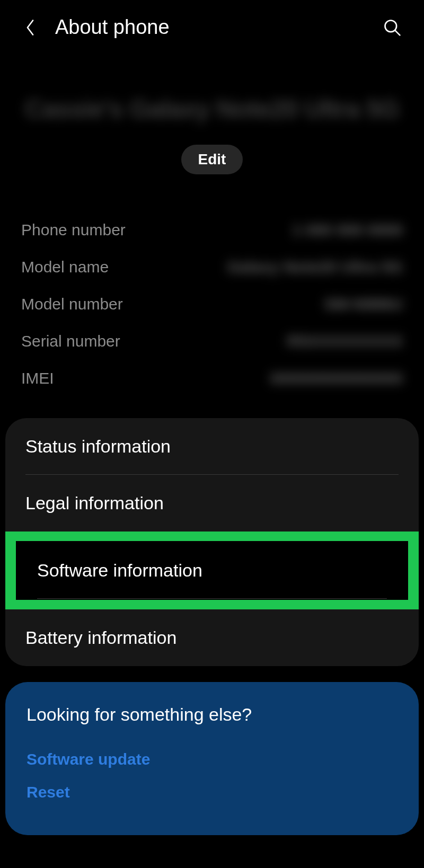 The width and height of the screenshot is (424, 868). I want to click on page-title: About phone, so click(218, 28).